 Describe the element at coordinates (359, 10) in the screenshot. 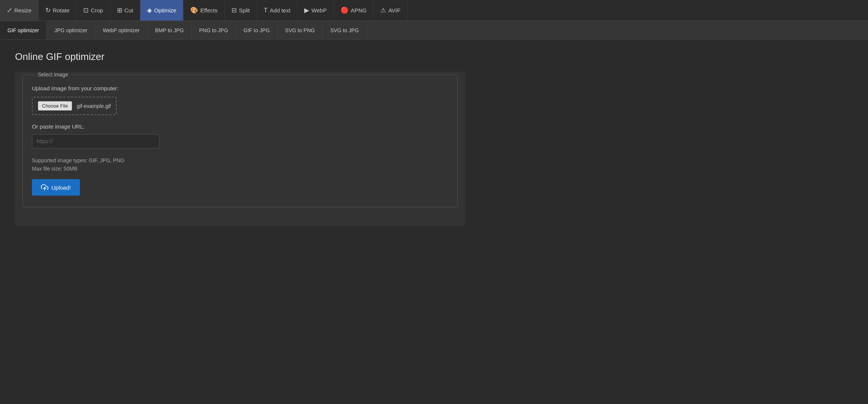

I see `nav-item-apng-label: APNG` at that location.